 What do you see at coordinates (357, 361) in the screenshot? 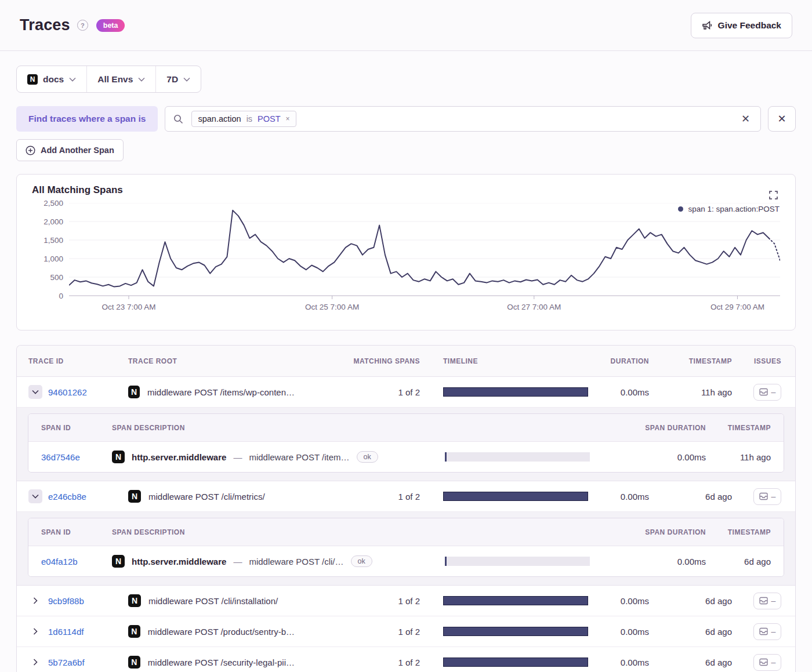
I see `col-matching-spans: MATCHING SPANS` at bounding box center [357, 361].